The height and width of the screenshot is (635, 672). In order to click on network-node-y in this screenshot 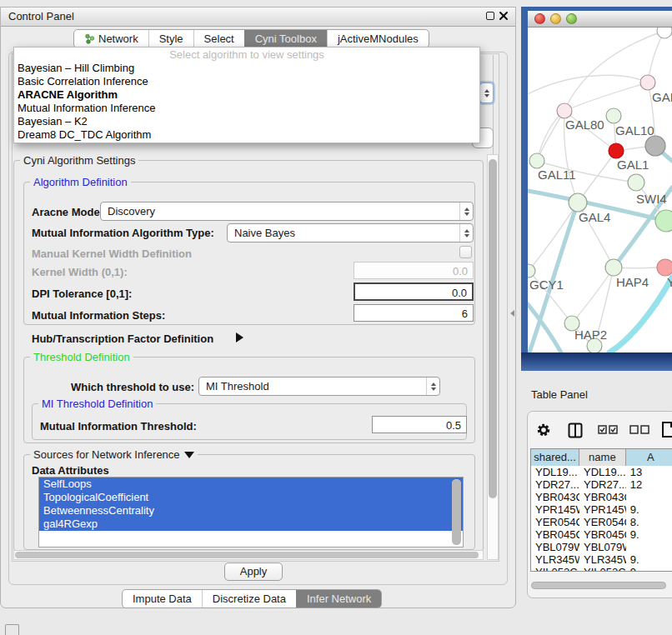, I will do `click(664, 268)`.